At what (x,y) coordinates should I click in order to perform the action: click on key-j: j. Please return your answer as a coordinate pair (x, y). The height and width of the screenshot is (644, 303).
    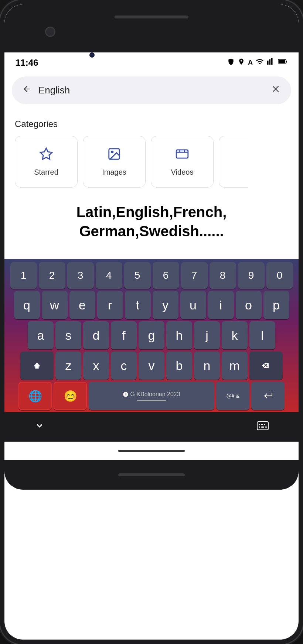
    Looking at the image, I should click on (207, 335).